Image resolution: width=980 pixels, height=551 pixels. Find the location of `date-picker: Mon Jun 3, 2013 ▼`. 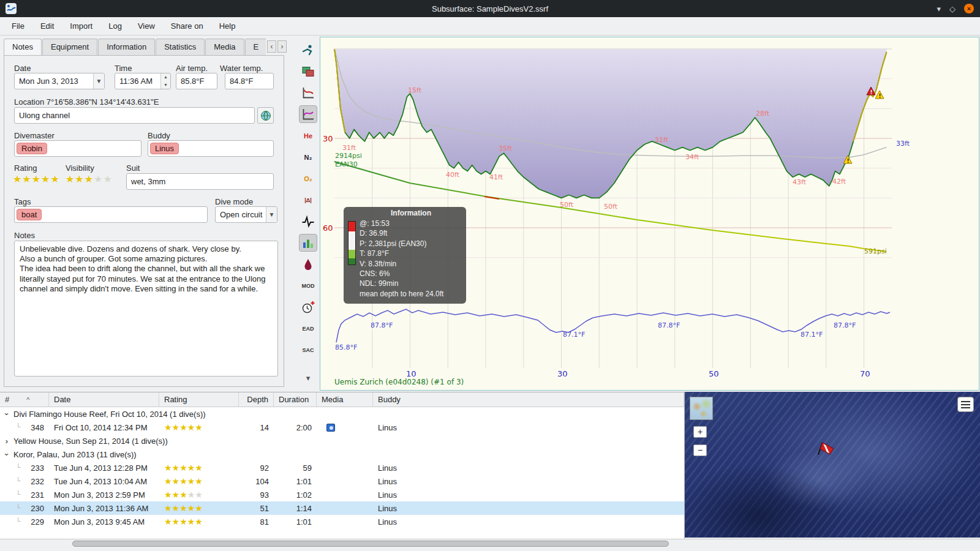

date-picker: Mon Jun 3, 2013 ▼ is located at coordinates (59, 81).